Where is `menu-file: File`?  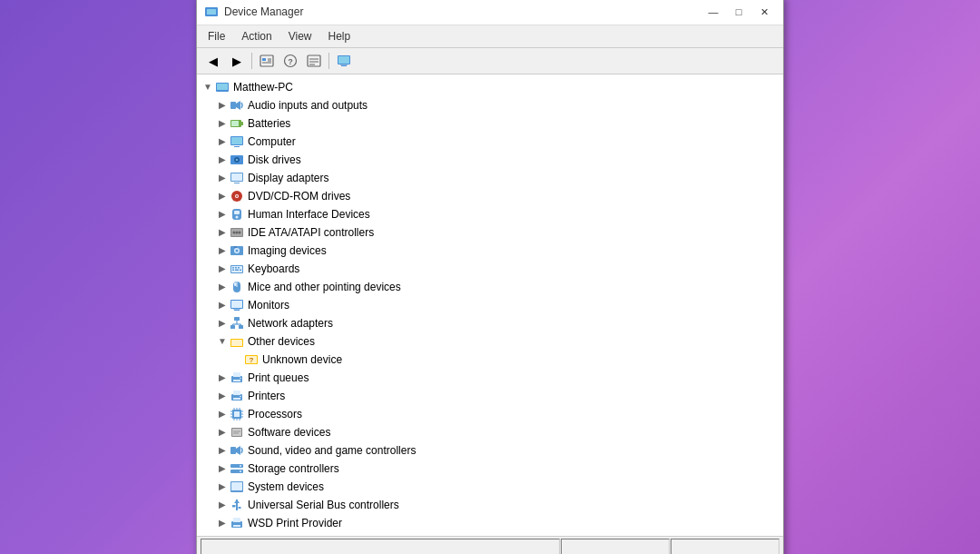 menu-file: File is located at coordinates (216, 36).